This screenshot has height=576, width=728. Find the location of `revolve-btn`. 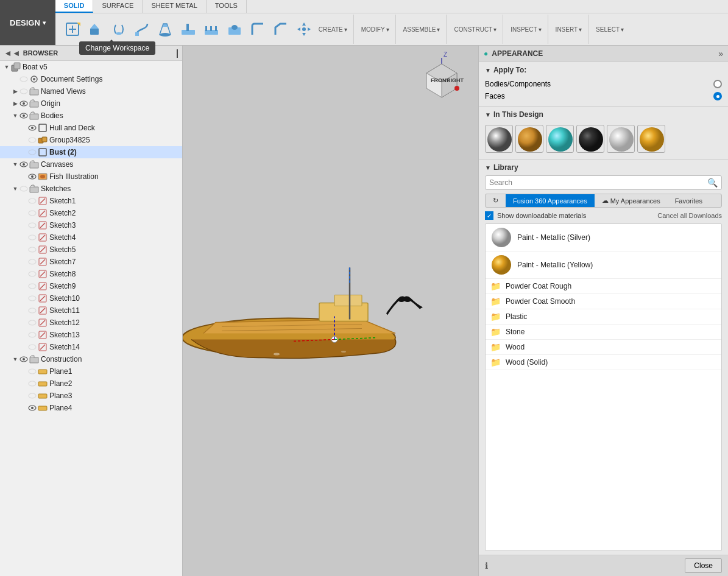

revolve-btn is located at coordinates (119, 29).